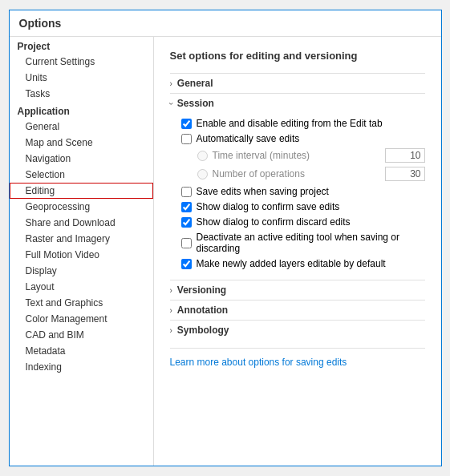 The width and height of the screenshot is (450, 476). Describe the element at coordinates (290, 123) in the screenshot. I see `enable-disable-label: Enable and disable editing from the Edit…` at that location.